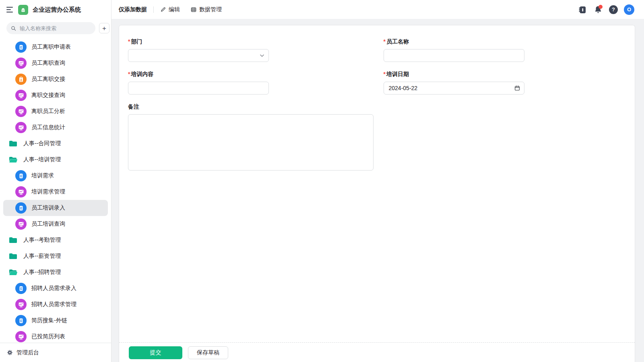 The width and height of the screenshot is (644, 362). What do you see at coordinates (133, 10) in the screenshot?
I see `mode-tab: 仅添加数据` at bounding box center [133, 10].